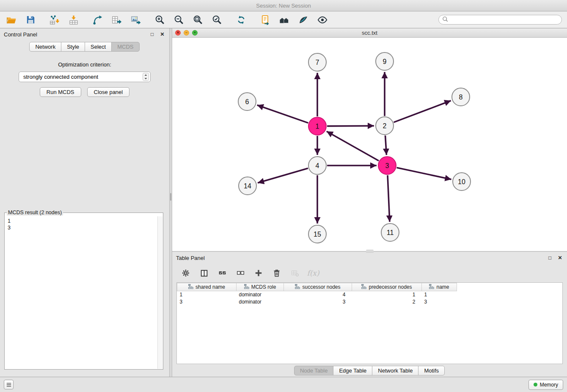 The height and width of the screenshot is (392, 567). I want to click on node-label: 10, so click(462, 182).